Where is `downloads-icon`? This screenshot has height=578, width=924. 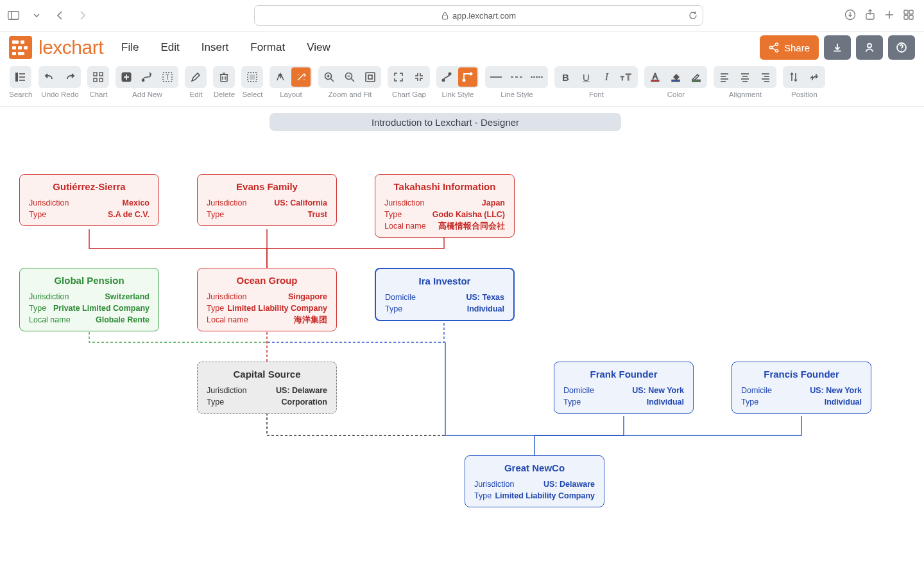 downloads-icon is located at coordinates (850, 15).